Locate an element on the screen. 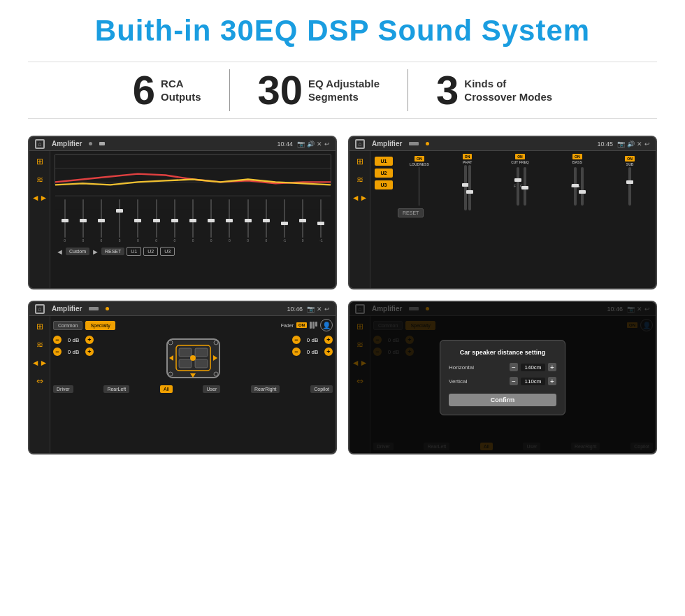 The height and width of the screenshot is (616, 685). sidebar-eq-icon: ⊞ is located at coordinates (40, 162).